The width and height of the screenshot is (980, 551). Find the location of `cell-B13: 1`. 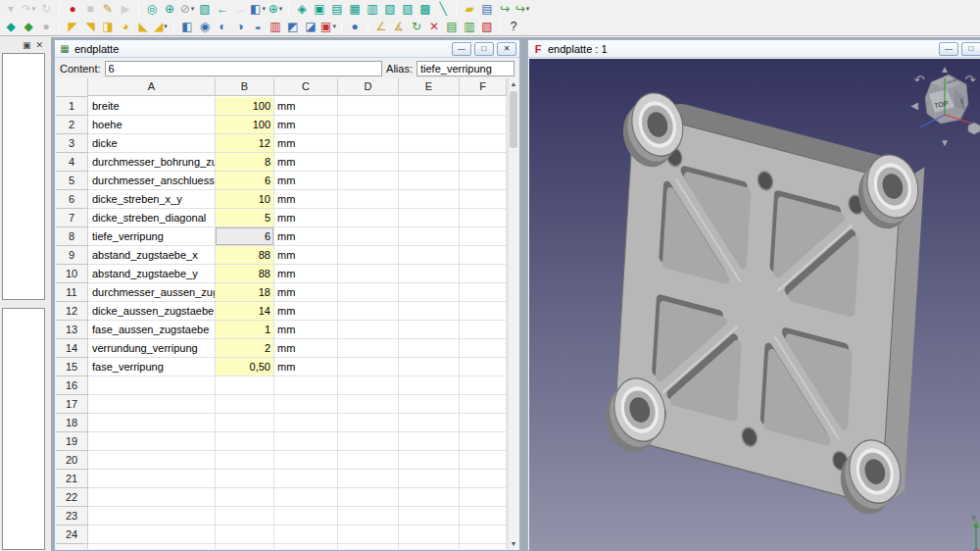

cell-B13: 1 is located at coordinates (245, 329).